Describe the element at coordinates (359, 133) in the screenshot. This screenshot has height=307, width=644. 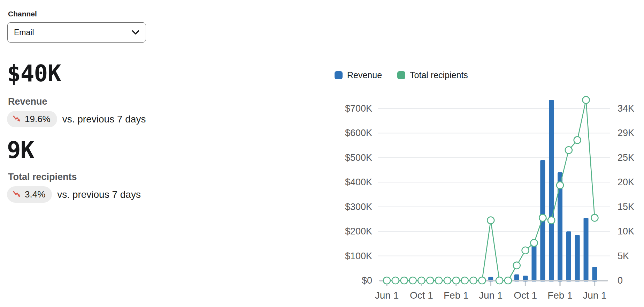
I see `left-axis-tick-label: $600K` at that location.